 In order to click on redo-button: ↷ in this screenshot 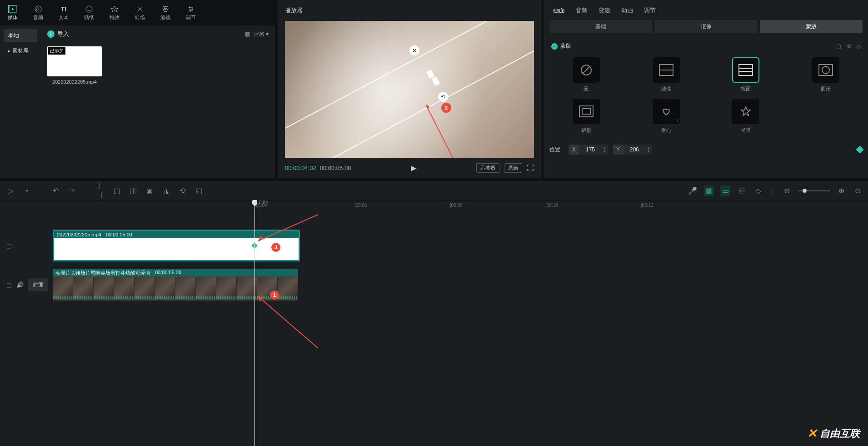, I will do `click(72, 191)`.